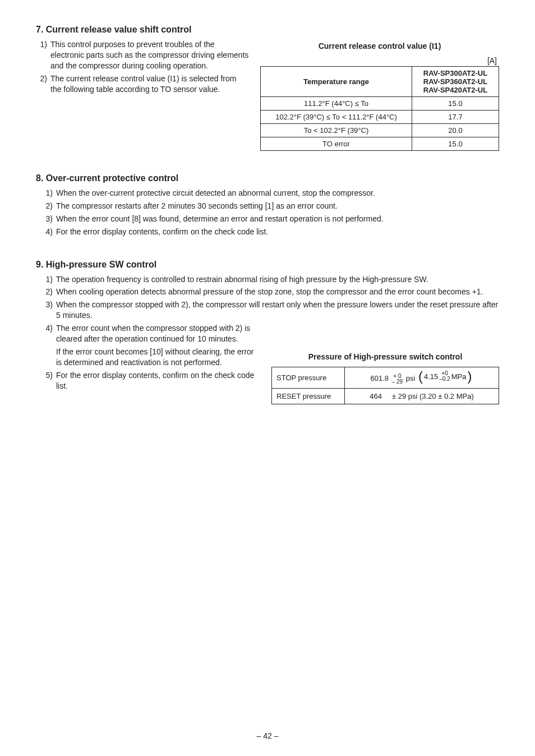 Image resolution: width=535 pixels, height=756 pixels. Describe the element at coordinates (336, 131) in the screenshot. I see `table-cell: To < 102.2°F (39°C)` at that location.